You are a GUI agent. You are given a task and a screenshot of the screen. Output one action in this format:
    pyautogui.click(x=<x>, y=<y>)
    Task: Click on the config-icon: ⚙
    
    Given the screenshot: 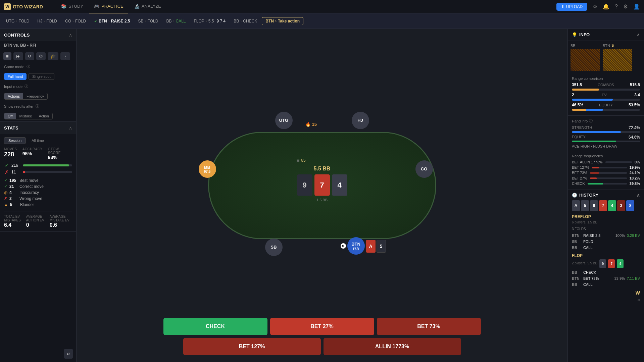 What is the action you would take?
    pyautogui.click(x=626, y=7)
    